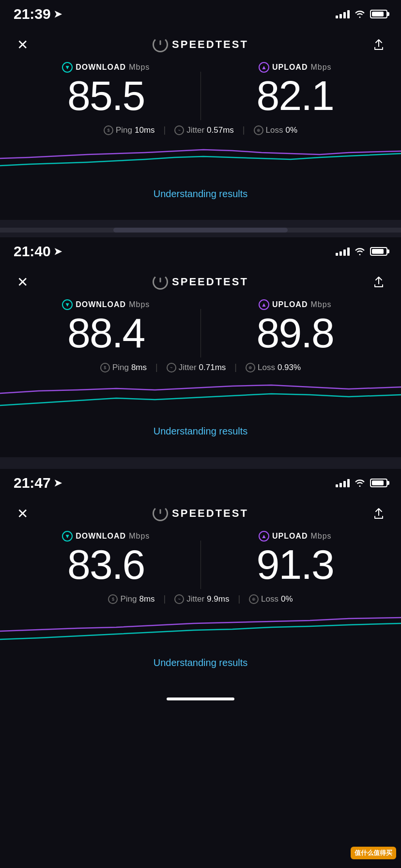 The image size is (401, 868). I want to click on close-button-2: ✕, so click(22, 282).